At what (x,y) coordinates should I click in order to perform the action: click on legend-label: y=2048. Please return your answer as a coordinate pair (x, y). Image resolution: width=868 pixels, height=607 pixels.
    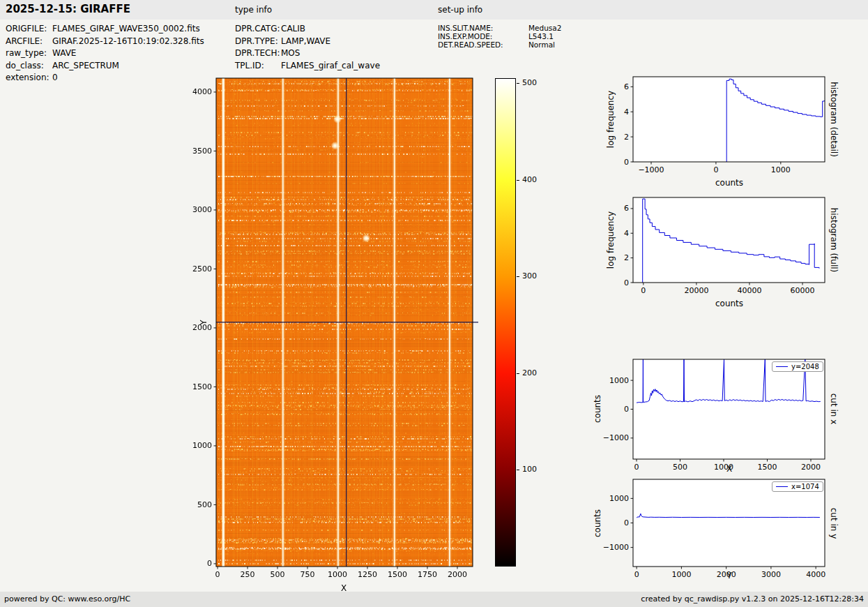
    Looking at the image, I should click on (805, 367).